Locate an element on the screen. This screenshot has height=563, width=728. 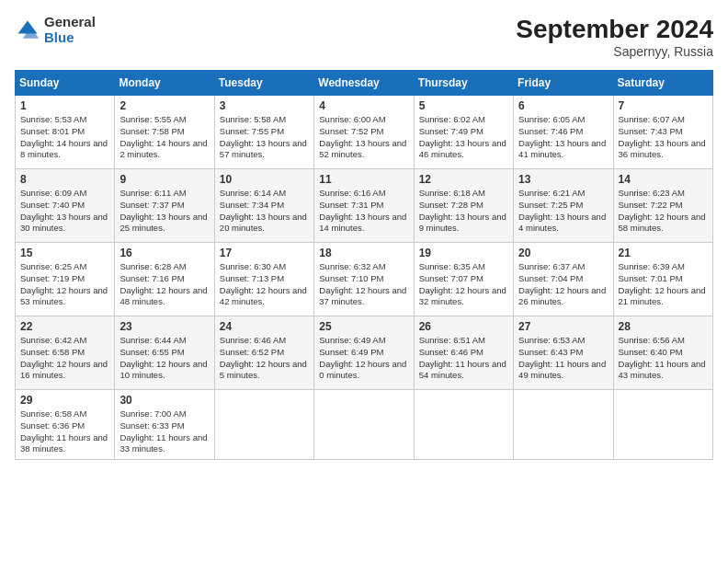
daylight-label: Daylight: 11 hours and 43 minutes. is located at coordinates (662, 370).